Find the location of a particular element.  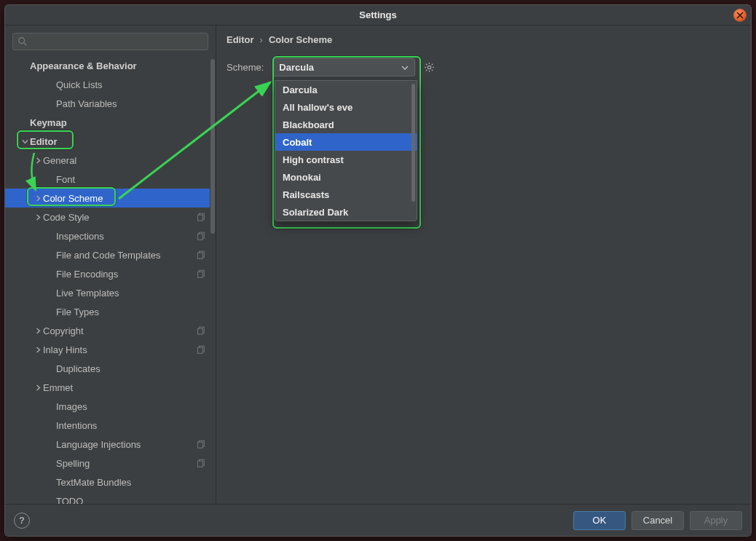

tree-item: Appearance & Behavior is located at coordinates (111, 66).